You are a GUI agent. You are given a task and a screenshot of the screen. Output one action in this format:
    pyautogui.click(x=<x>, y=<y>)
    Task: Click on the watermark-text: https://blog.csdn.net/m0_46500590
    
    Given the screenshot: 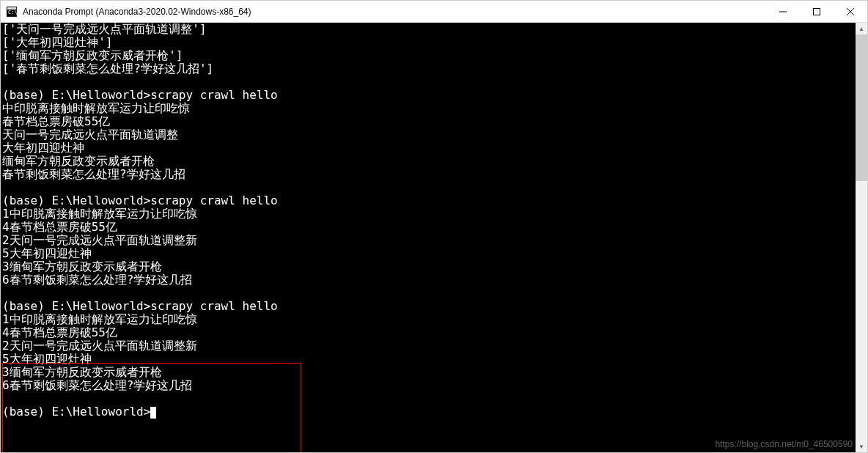 What is the action you would take?
    pyautogui.click(x=784, y=444)
    